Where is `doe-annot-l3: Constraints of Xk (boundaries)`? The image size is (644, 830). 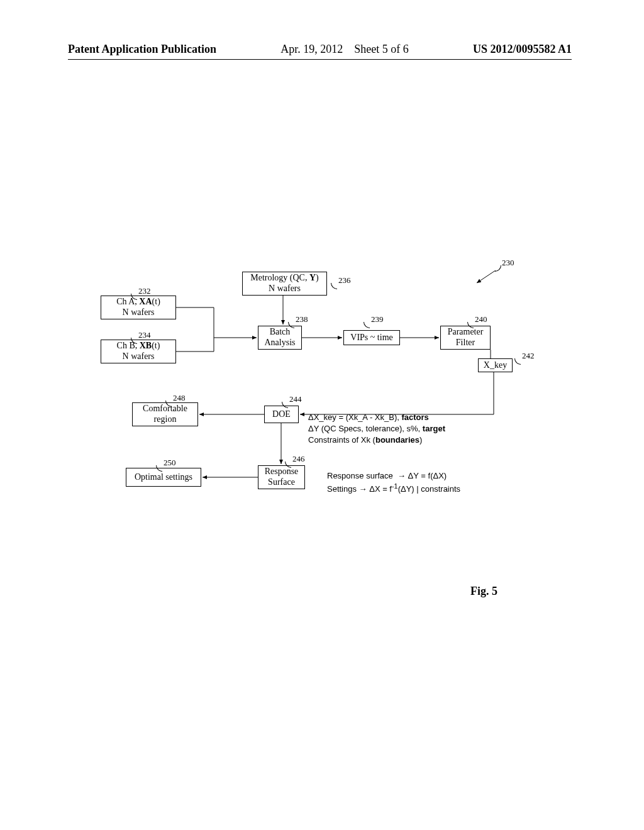 doe-annot-l3: Constraints of Xk (boundaries) is located at coordinates (377, 440).